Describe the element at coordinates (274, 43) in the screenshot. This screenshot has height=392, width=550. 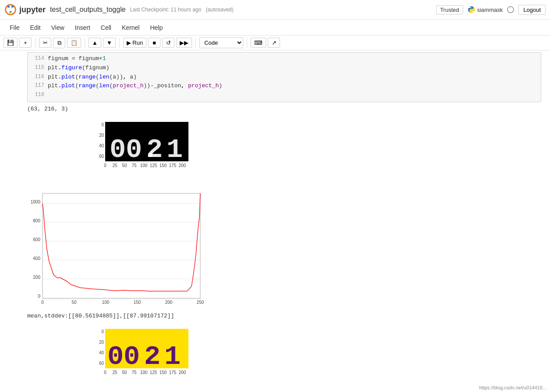
I see `command-palette-button: ↗` at that location.